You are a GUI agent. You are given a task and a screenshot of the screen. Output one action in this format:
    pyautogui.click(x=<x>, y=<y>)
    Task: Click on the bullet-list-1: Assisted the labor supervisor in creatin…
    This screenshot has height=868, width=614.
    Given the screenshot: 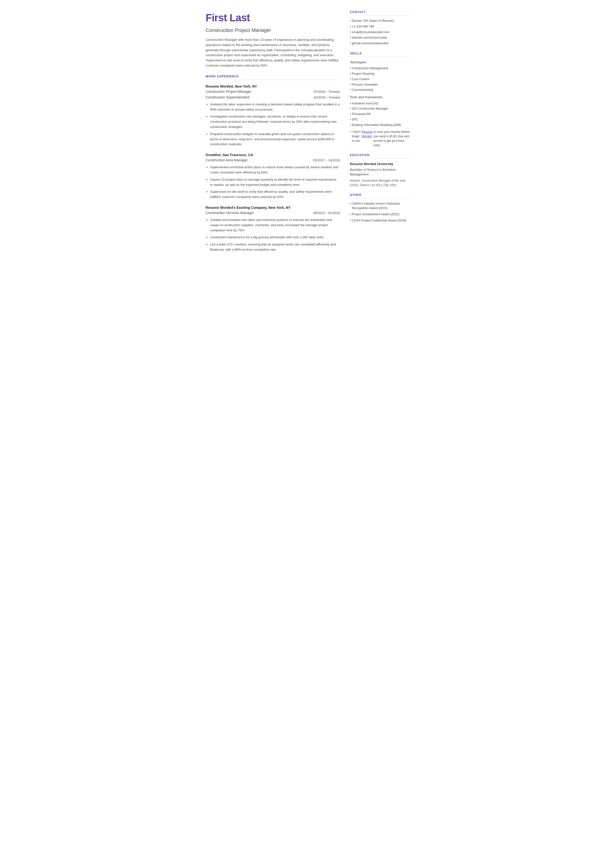 What is the action you would take?
    pyautogui.click(x=275, y=125)
    